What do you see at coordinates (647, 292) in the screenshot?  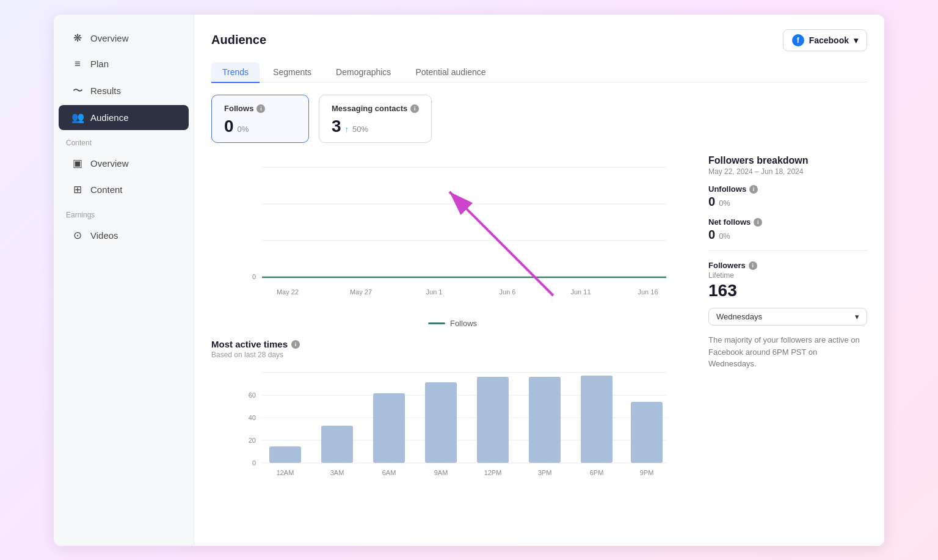 I see `svg-text: Jun 16` at bounding box center [647, 292].